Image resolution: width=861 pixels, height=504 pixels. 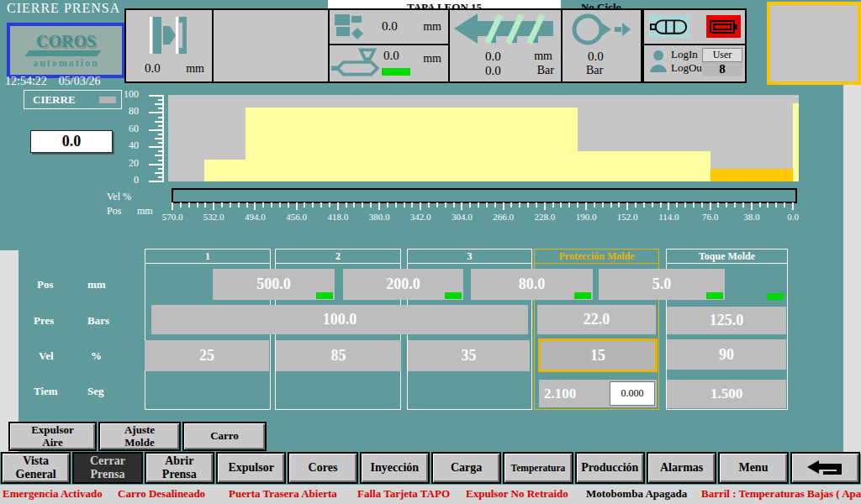 I want to click on nav-vista-general-button: VistaGeneral, so click(x=35, y=468).